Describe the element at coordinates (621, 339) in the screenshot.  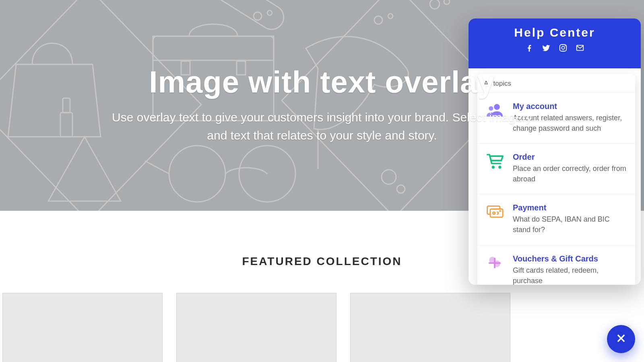
I see `close-icon` at that location.